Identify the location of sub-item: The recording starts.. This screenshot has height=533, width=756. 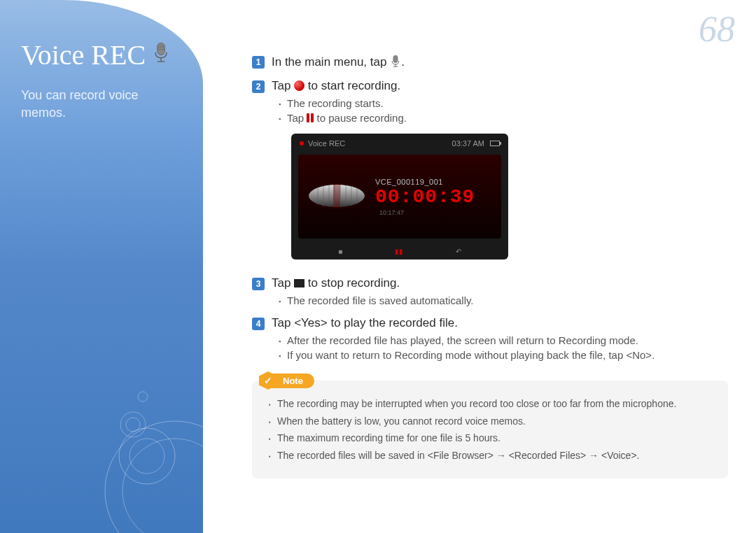
(507, 104).